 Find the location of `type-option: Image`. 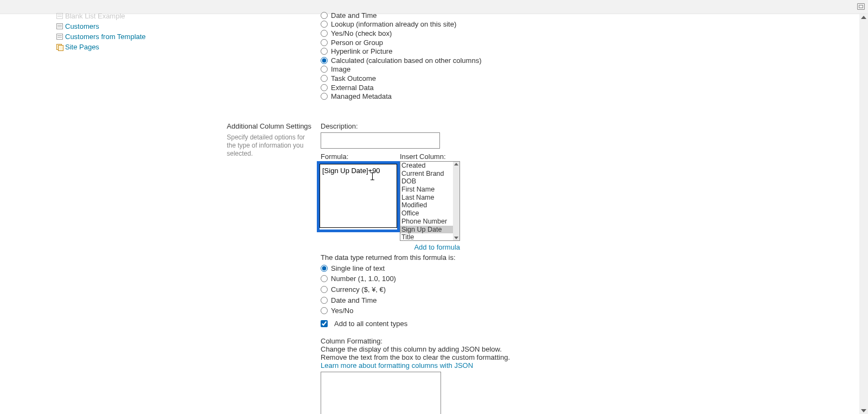

type-option: Image is located at coordinates (473, 69).